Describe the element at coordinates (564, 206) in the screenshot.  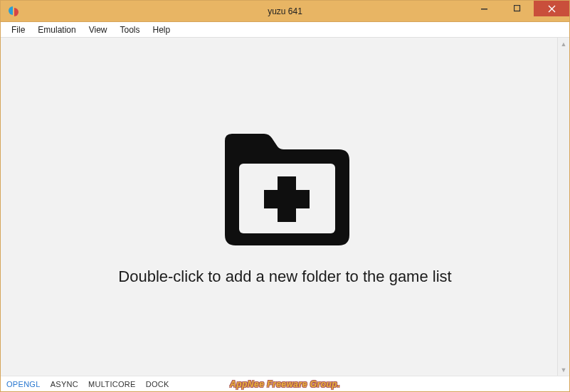
I see `scroll-track` at that location.